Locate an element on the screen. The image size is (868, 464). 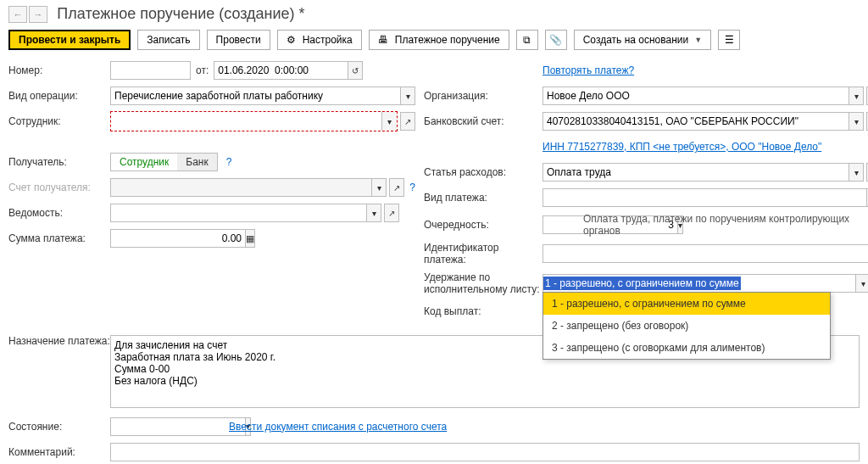
employee-open-button: ↗ is located at coordinates (408, 121).